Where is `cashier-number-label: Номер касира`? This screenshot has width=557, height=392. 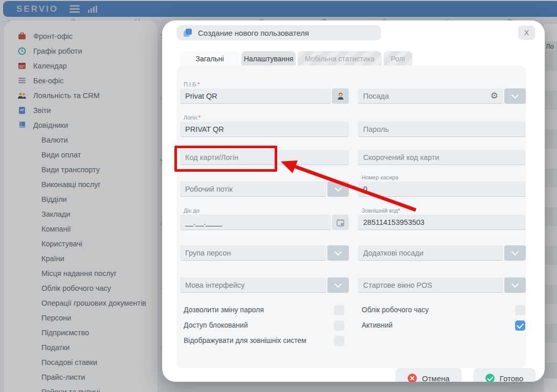 cashier-number-label: Номер касира is located at coordinates (380, 177).